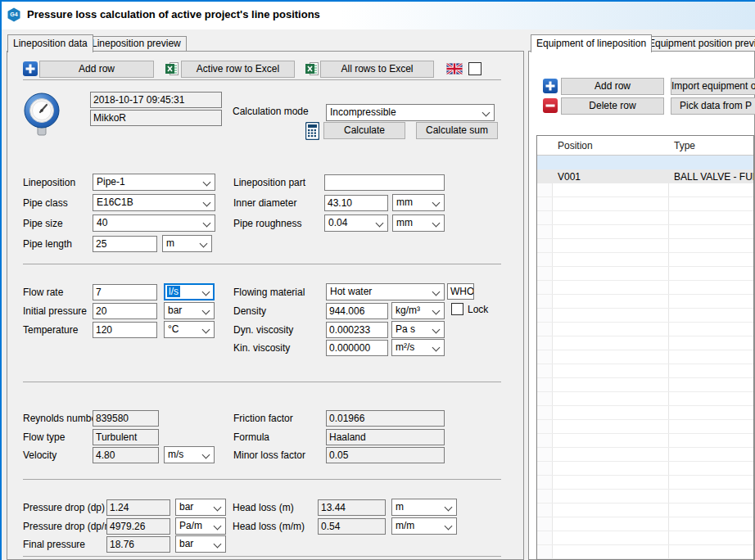  I want to click on tab-lineposition-preview: Lineposition preview, so click(136, 44).